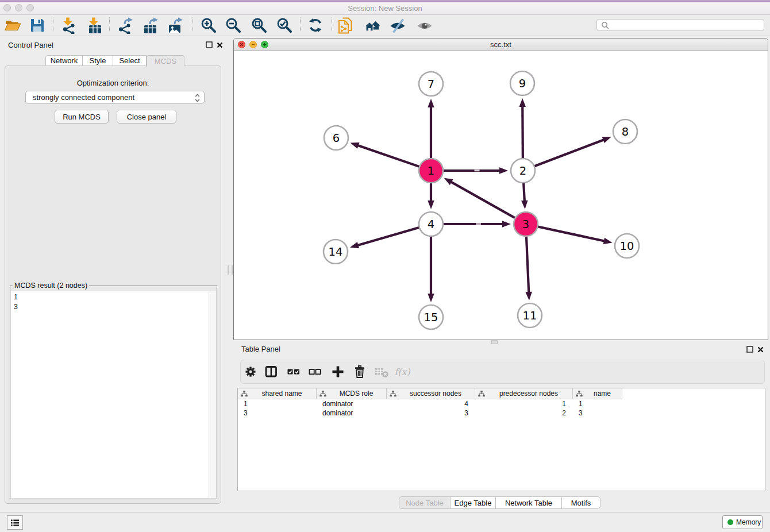  What do you see at coordinates (431, 317) in the screenshot?
I see `graph-node-15: 15` at bounding box center [431, 317].